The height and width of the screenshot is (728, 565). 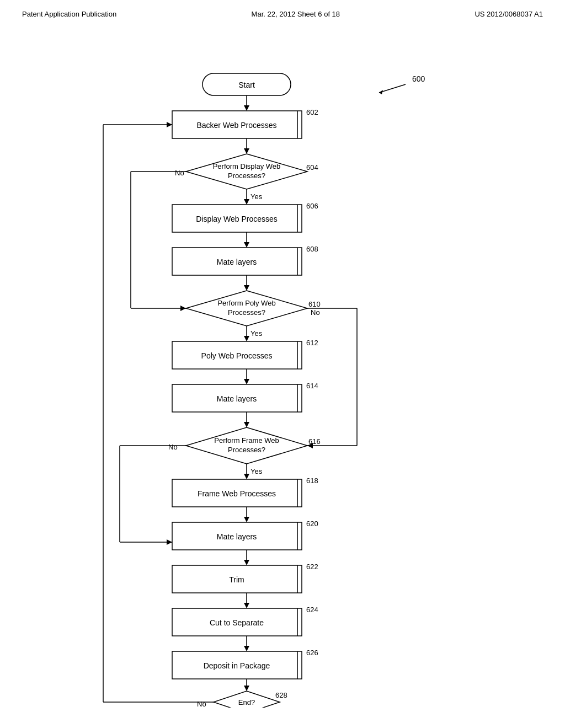 I want to click on no-616: No, so click(x=173, y=447).